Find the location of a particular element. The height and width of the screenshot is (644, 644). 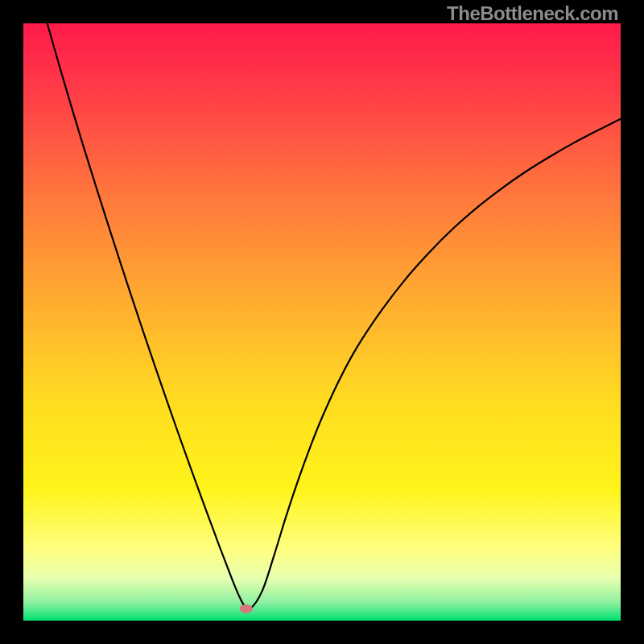

watermark-text: TheBottleneck.com is located at coordinates (533, 14).